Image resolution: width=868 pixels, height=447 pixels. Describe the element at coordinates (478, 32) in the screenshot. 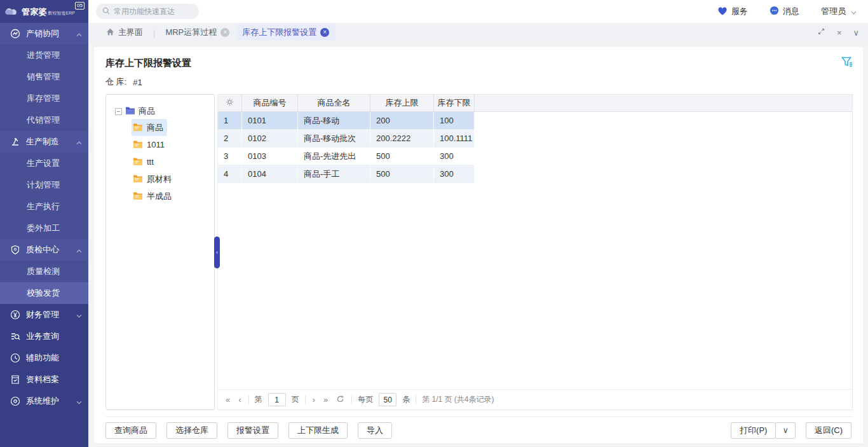

I see `tab-bar: 主界面 | MRP运算过程 × 库存上下限报警设置 × × ∨` at that location.